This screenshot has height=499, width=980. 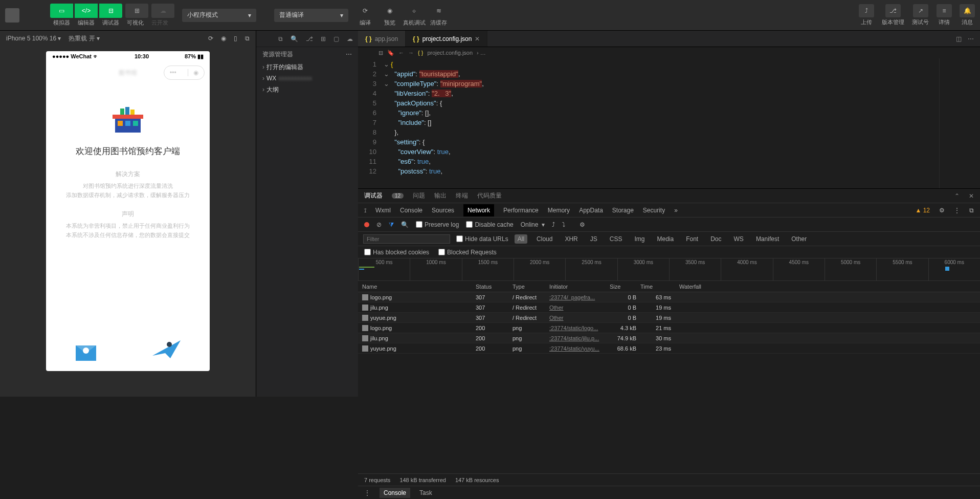 I want to click on filter-type: Cloud, so click(x=544, y=239).